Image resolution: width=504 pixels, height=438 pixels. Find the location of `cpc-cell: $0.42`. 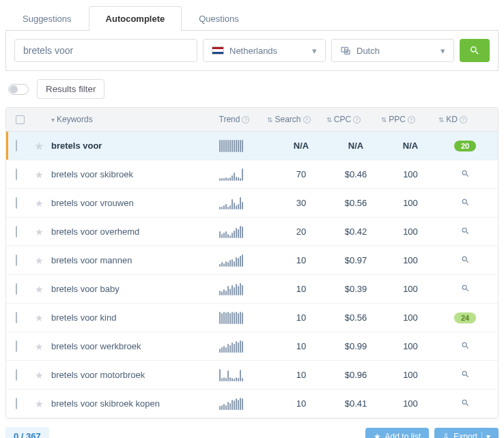

cpc-cell: $0.42 is located at coordinates (356, 232).